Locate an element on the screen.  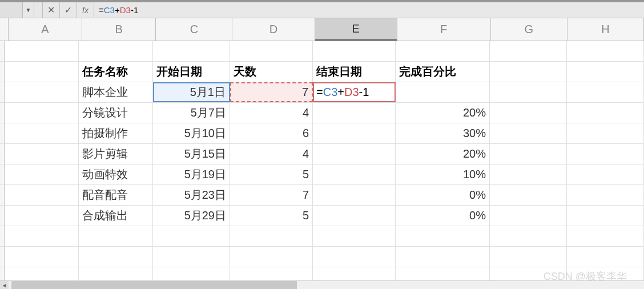
cell: 脚本企业 is located at coordinates (116, 93).